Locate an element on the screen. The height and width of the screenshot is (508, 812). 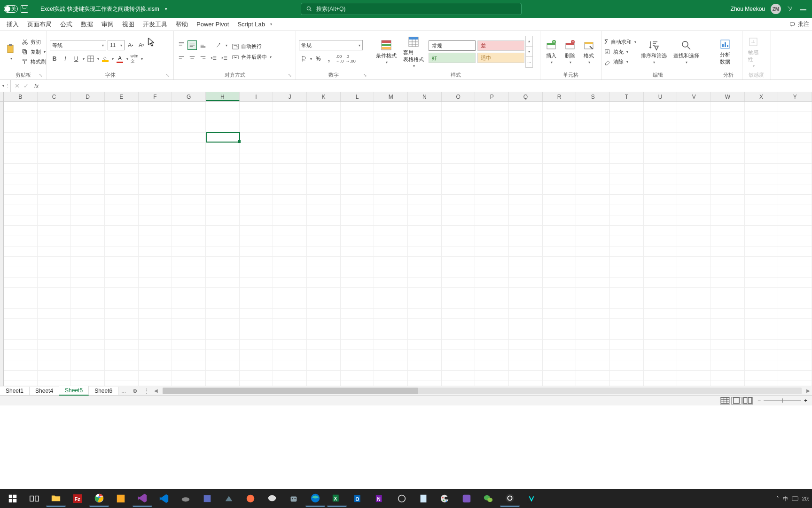
find-select-button: 查找和选择▾ is located at coordinates (686, 52).